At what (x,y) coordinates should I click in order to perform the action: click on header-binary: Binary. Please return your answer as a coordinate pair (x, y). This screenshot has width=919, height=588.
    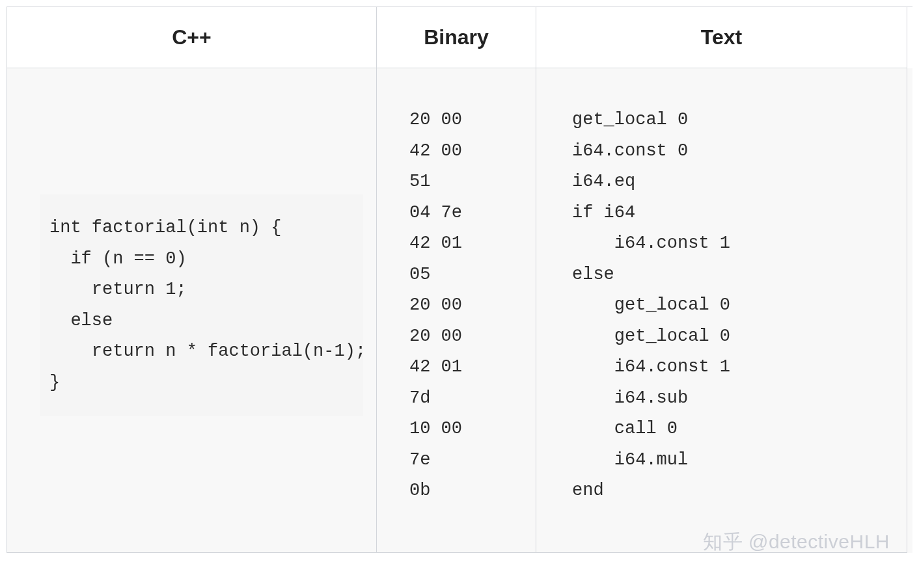
    Looking at the image, I should click on (457, 38).